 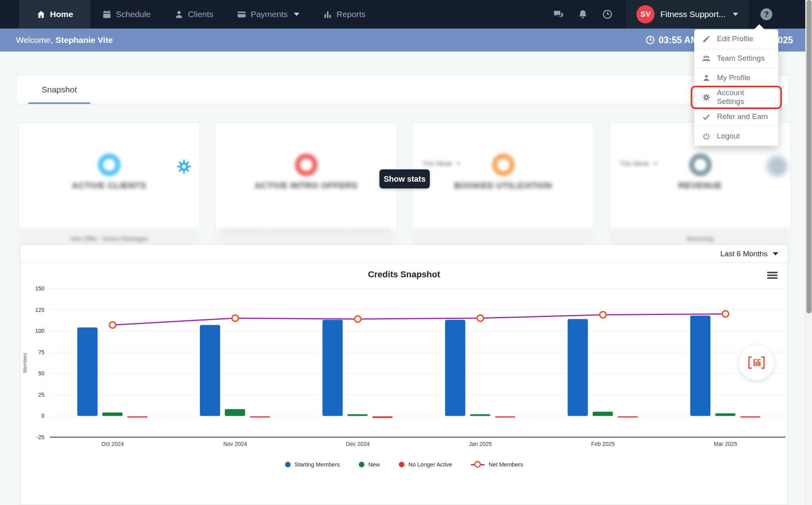 I want to click on svg-text: 125, so click(x=40, y=310).